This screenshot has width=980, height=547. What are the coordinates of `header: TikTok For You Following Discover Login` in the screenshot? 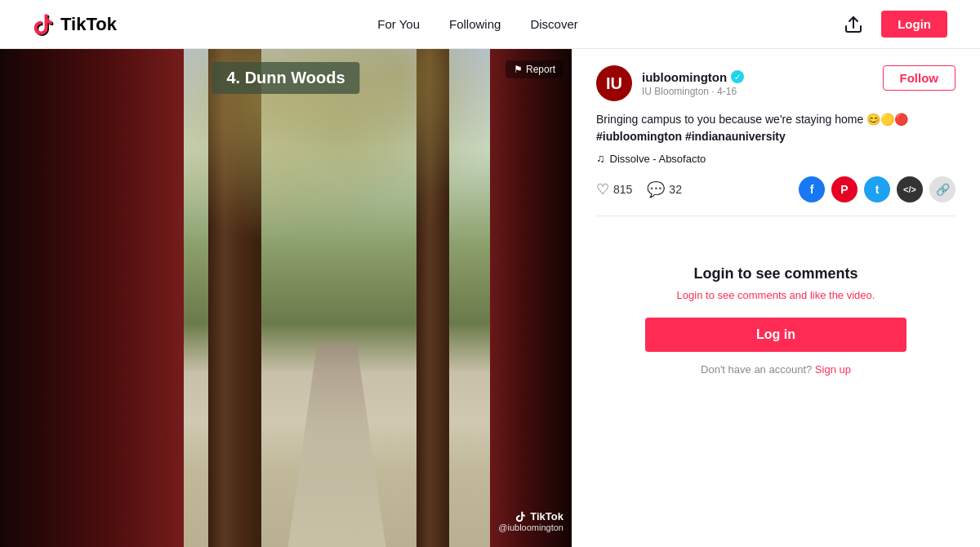 It's located at (490, 24).